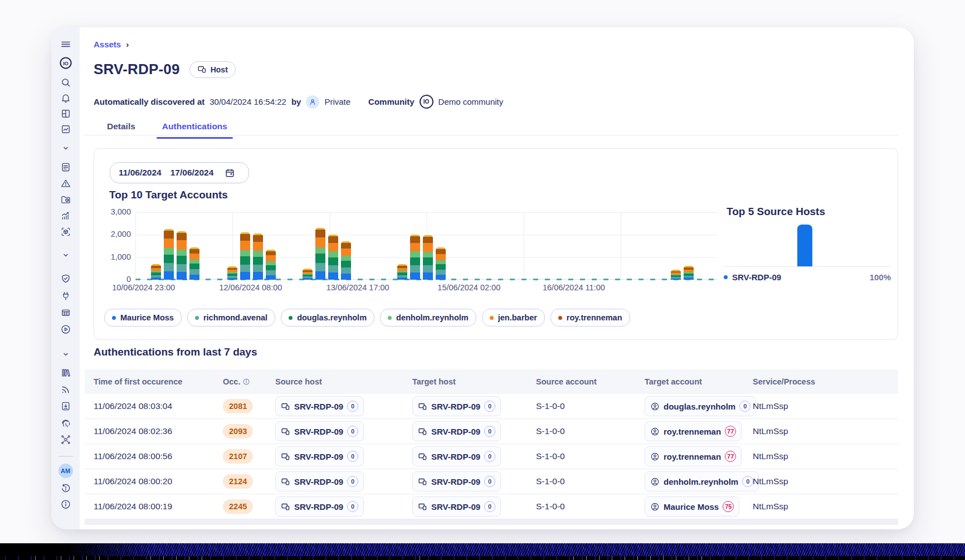 This screenshot has width=965, height=560. Describe the element at coordinates (66, 406) in the screenshot. I see `document-download-icon` at that location.